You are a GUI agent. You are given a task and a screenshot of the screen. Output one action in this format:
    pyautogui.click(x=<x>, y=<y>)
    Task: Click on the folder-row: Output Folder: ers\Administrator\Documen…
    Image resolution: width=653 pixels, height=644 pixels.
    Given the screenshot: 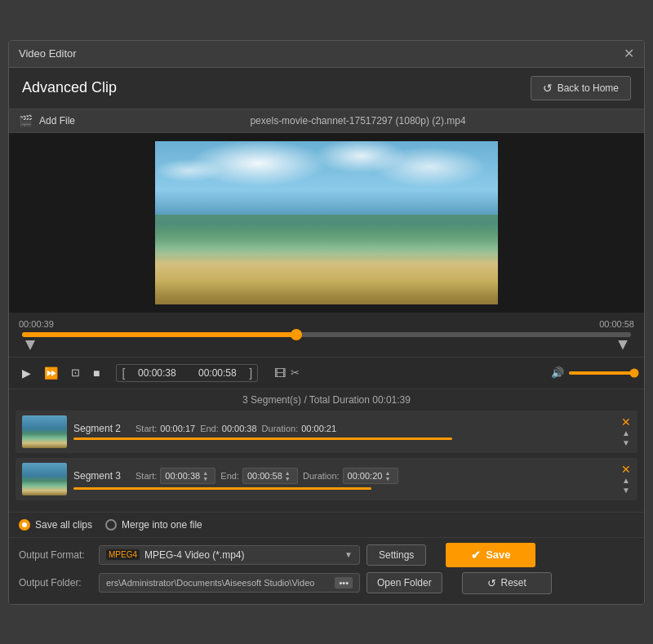 What is the action you would take?
    pyautogui.click(x=326, y=583)
    